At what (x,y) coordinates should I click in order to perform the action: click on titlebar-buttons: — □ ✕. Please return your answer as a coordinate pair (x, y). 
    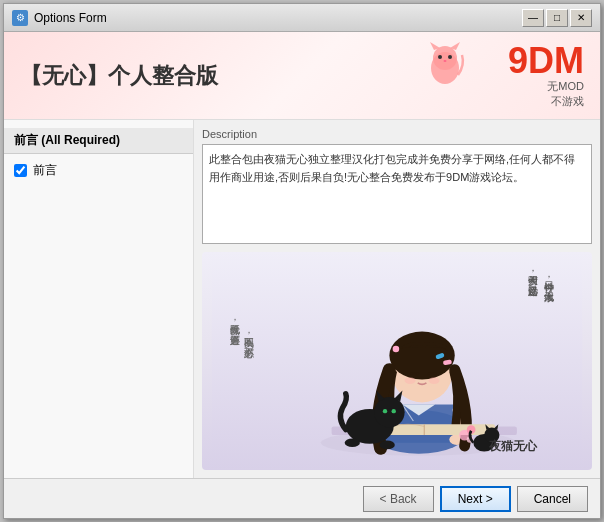
    Looking at the image, I should click on (557, 18).